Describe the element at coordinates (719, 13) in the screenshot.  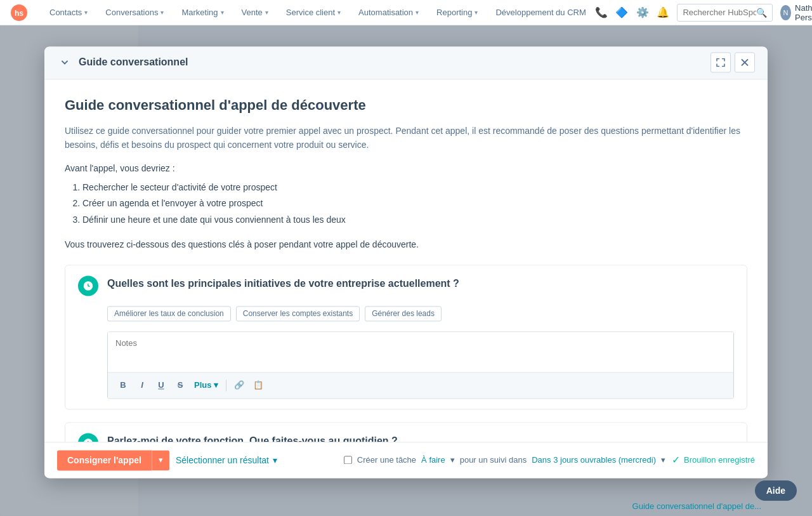
I see `search-input` at that location.